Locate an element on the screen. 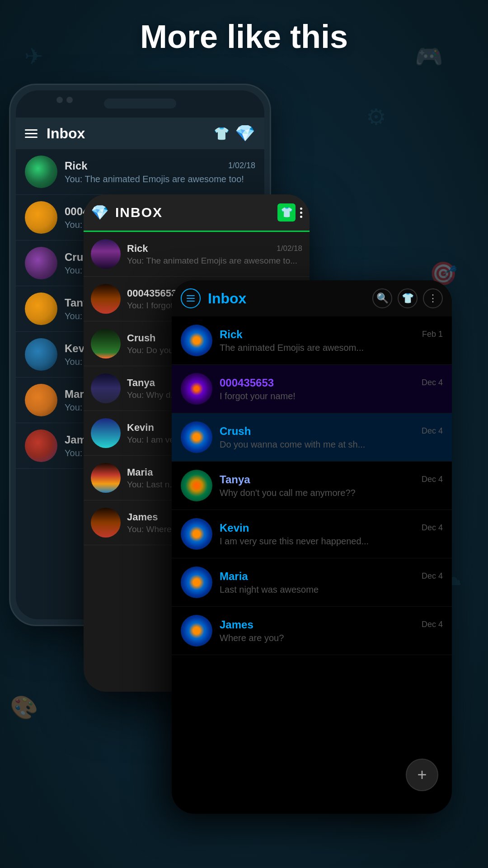 Image resolution: width=488 pixels, height=868 pixels. list-item: Maria Dec 4 Last night was awesome is located at coordinates (312, 582).